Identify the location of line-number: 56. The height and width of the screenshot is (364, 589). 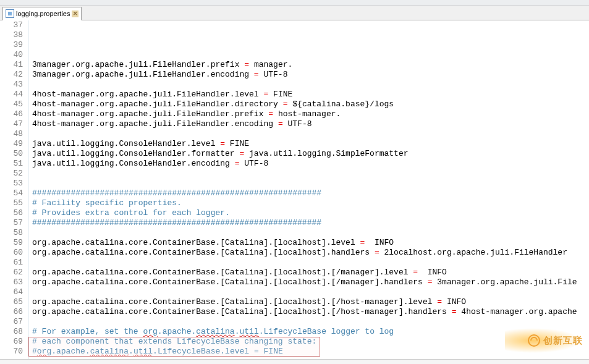
(11, 213).